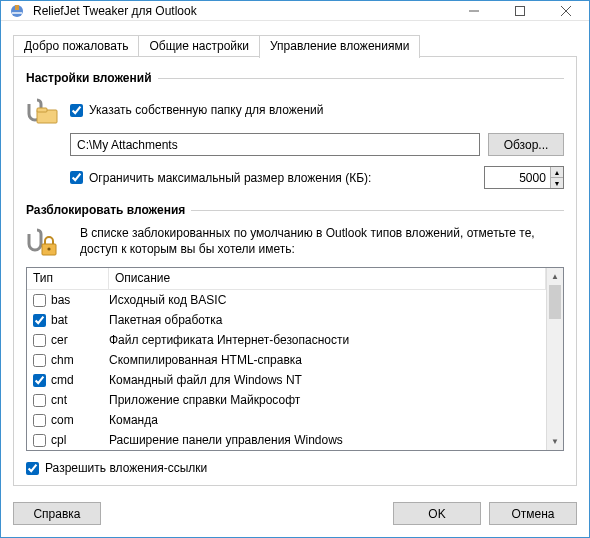 The image size is (590, 538). Describe the element at coordinates (556, 178) in the screenshot. I see `spinner-buttons: ▲ ▼` at that location.